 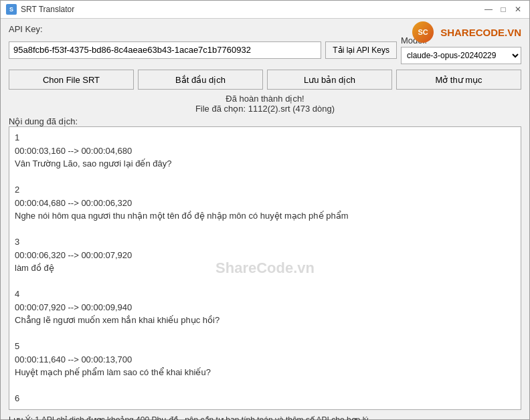 What do you see at coordinates (25, 29) in the screenshot?
I see `api-key-label: API Key:` at bounding box center [25, 29].